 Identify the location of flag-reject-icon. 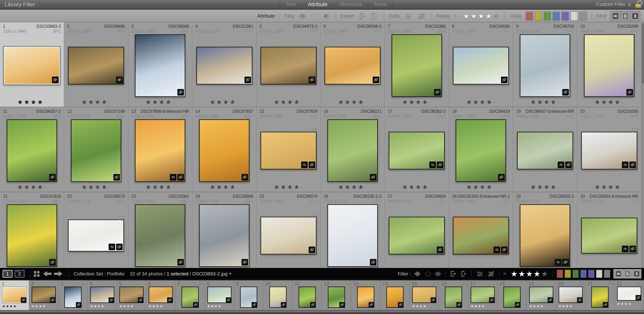
(326, 16).